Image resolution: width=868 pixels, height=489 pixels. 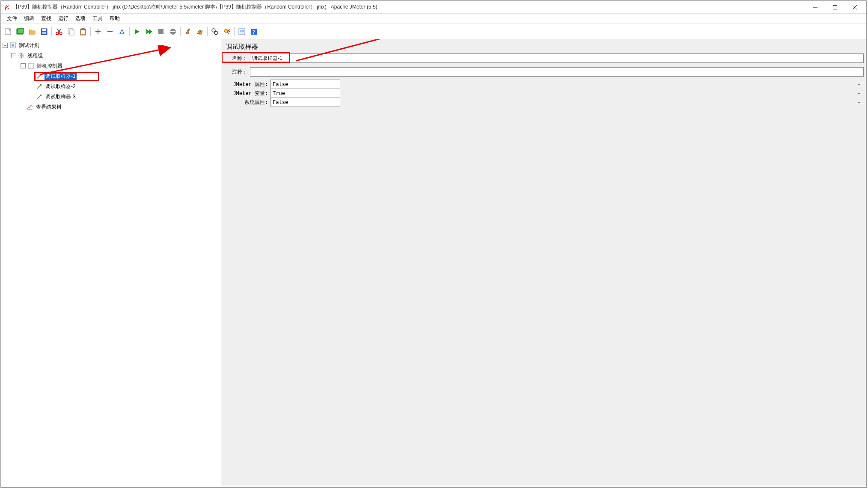 I want to click on jmeter-vars-select, so click(x=306, y=93).